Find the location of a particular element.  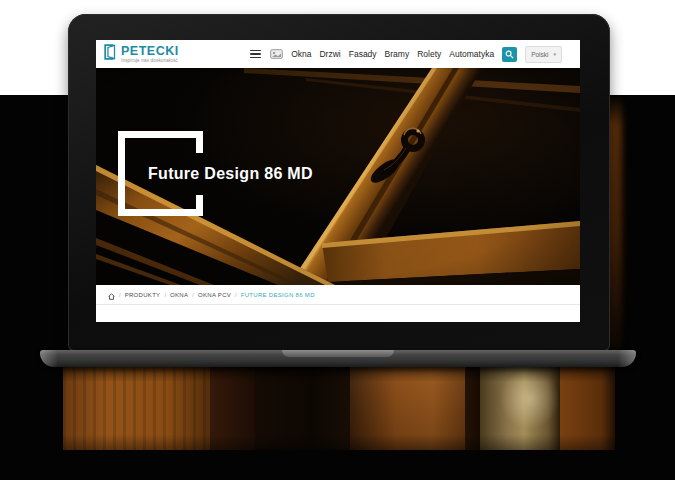

laptop-cast-shadow is located at coordinates (339, 408).